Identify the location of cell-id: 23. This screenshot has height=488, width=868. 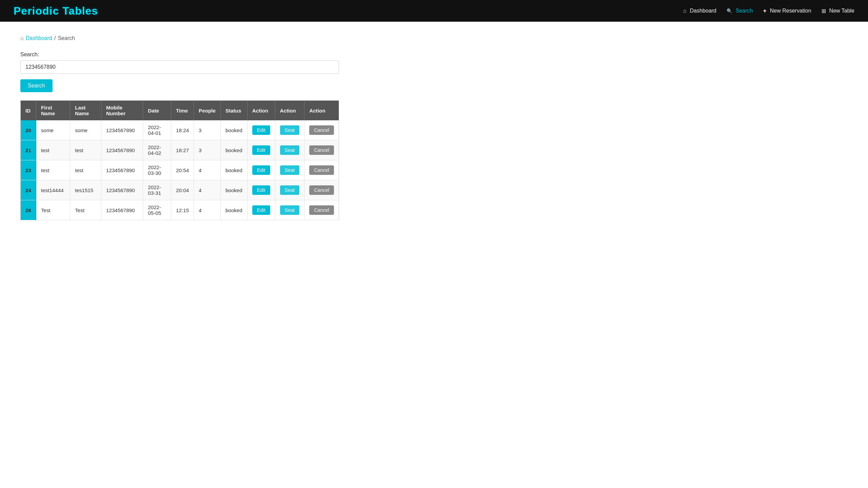
(28, 170).